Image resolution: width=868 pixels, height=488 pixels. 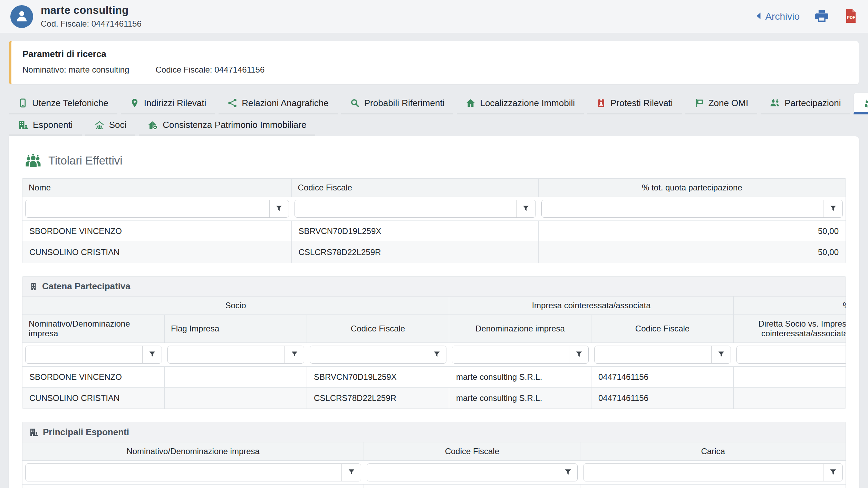 I want to click on search-params-card: Parametri di ricerca Nominativo: marte c…, so click(x=434, y=63).